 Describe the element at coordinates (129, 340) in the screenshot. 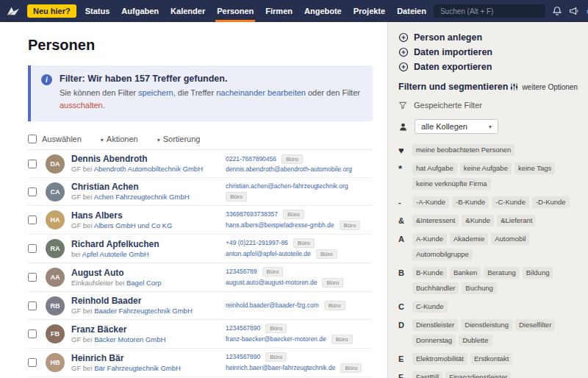

I see `company-link: Bäcker Motoren GmbH` at that location.